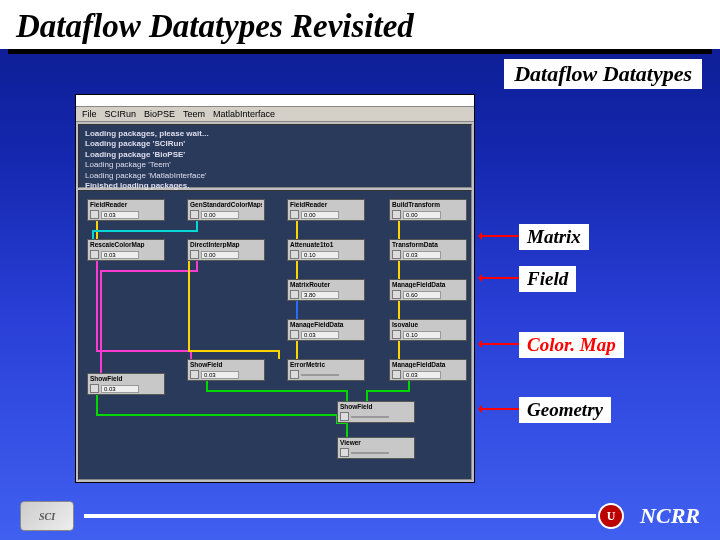  I want to click on console-line: Loading package 'Teem', so click(275, 165).